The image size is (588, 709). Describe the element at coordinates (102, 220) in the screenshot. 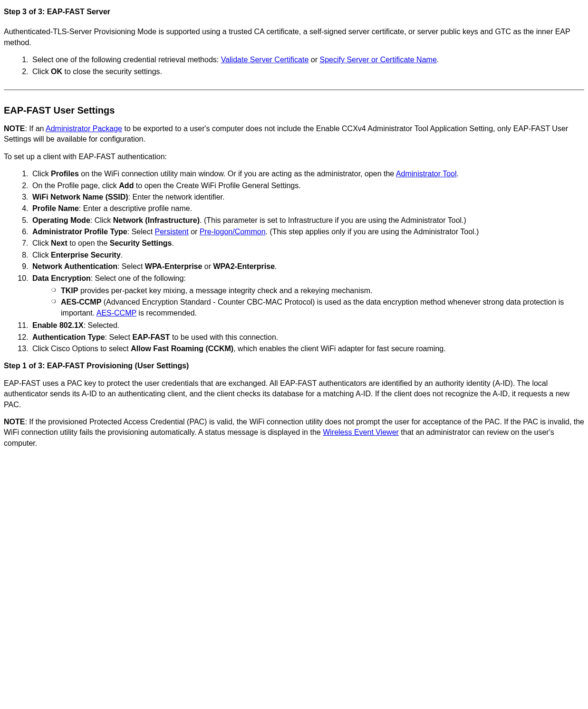

I see `text: : Click` at that location.